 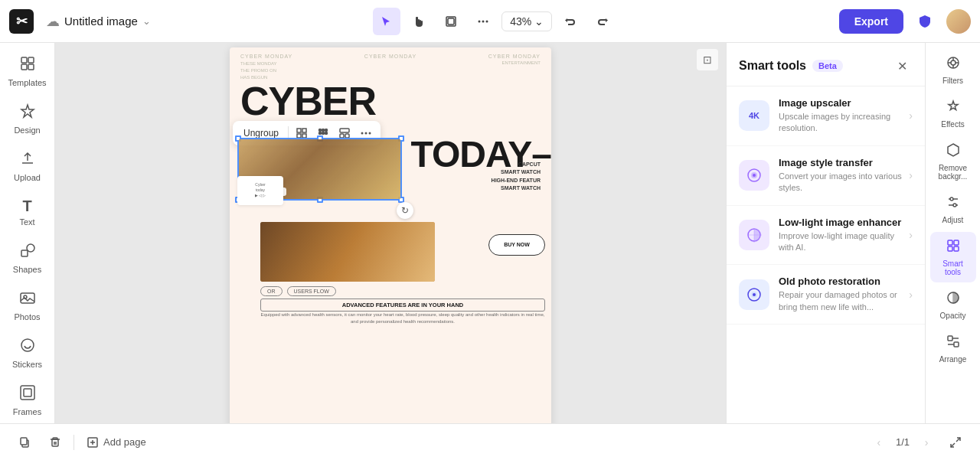 I want to click on page-navigation: ‹ 1/1 ›, so click(x=903, y=442).